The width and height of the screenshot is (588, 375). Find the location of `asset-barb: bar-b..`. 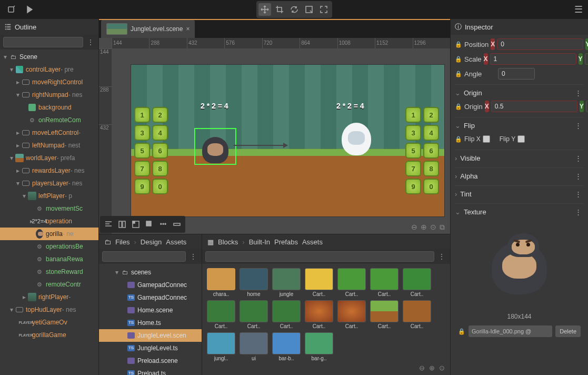

asset-barb: bar-b.. is located at coordinates (286, 347).